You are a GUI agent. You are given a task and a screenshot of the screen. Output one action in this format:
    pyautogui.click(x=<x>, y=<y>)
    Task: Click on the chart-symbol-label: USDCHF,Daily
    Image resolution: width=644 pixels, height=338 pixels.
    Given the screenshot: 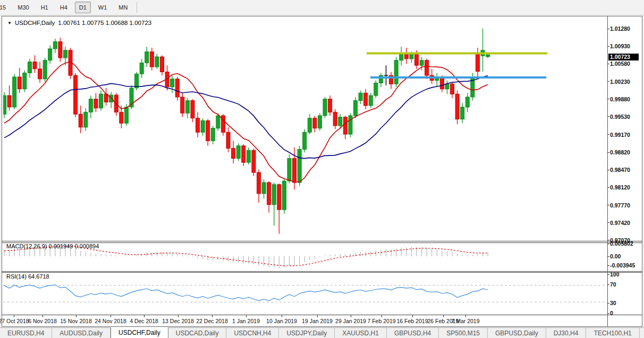 What is the action you would take?
    pyautogui.click(x=35, y=23)
    